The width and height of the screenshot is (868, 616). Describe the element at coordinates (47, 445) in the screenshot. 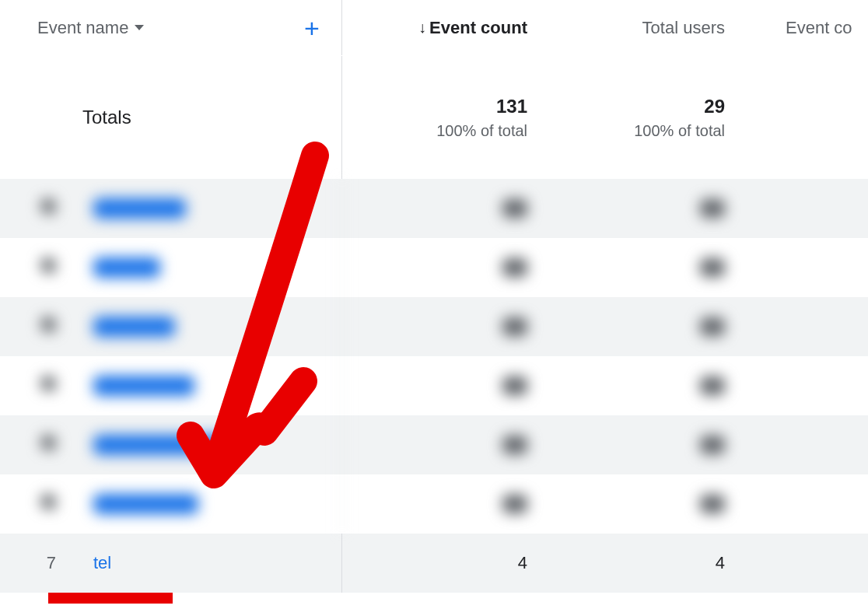

I see `row-number: 5` at that location.